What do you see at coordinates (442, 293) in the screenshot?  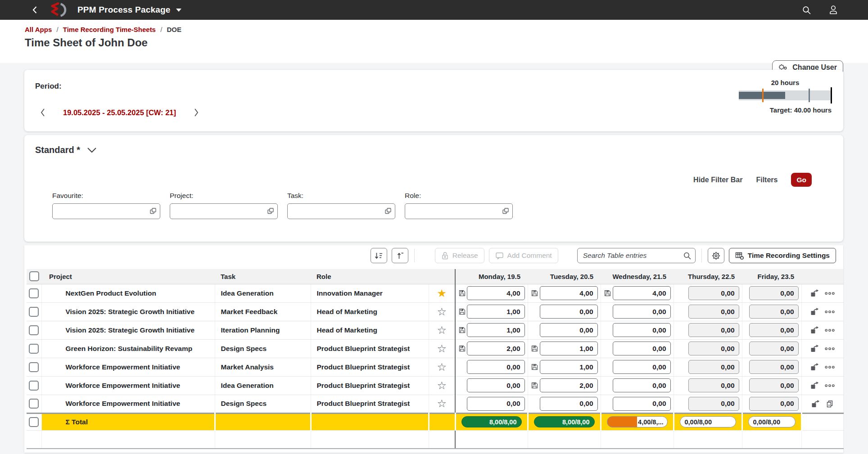 I see `favorite-star-filled-icon: ★` at bounding box center [442, 293].